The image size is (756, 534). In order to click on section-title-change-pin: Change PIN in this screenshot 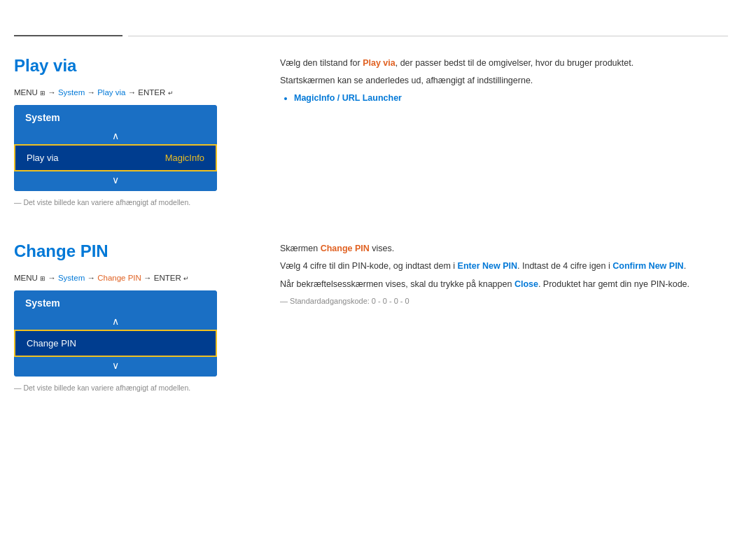, I will do `click(133, 251)`.